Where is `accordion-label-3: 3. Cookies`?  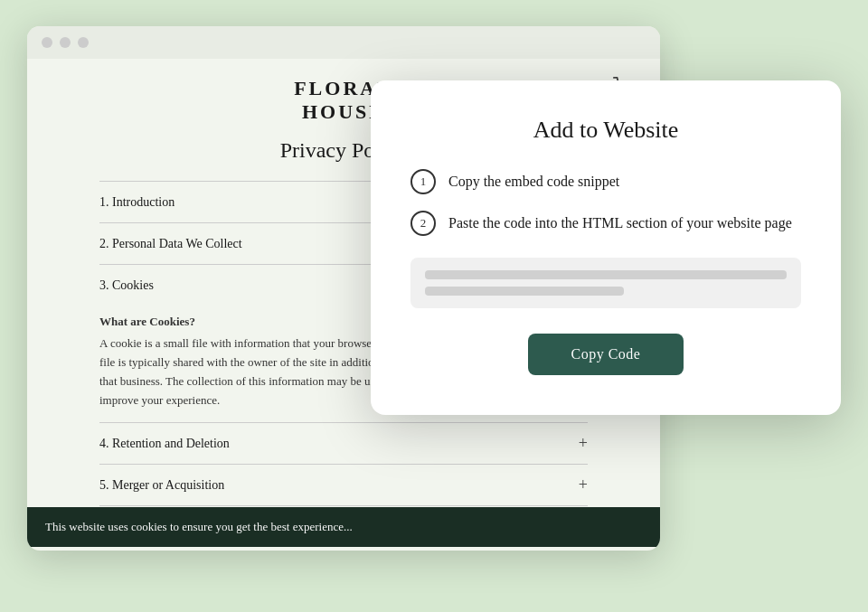
accordion-label-3: 3. Cookies is located at coordinates (127, 286).